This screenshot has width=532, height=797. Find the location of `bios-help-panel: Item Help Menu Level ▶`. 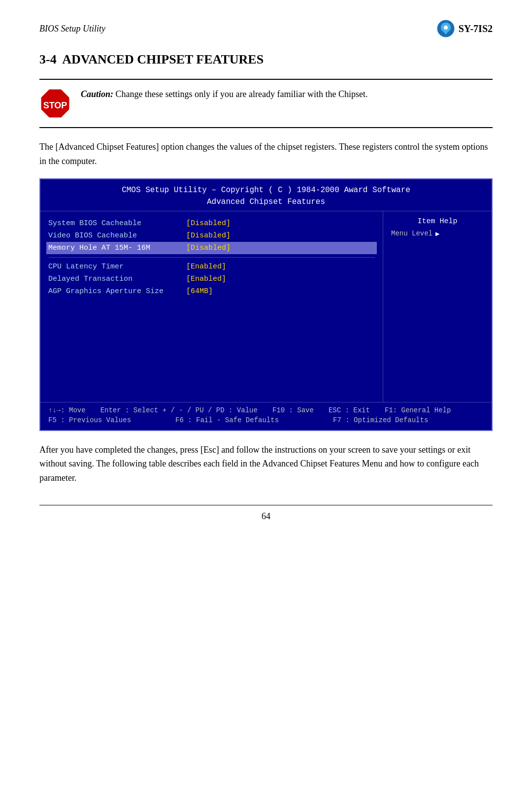

bios-help-panel: Item Help Menu Level ▶ is located at coordinates (437, 306).